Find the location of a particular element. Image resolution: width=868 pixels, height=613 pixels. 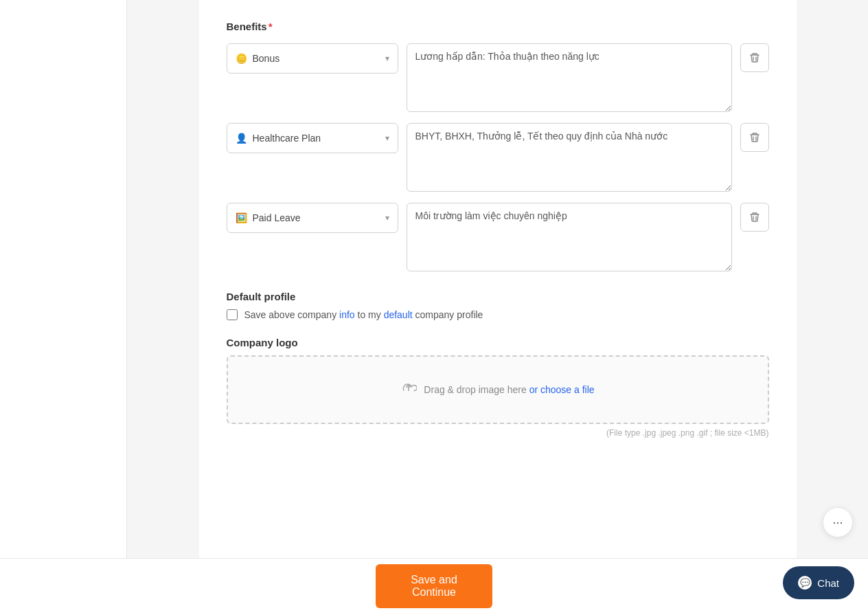

default-profile-section: Default profile Save above company info … is located at coordinates (498, 305).